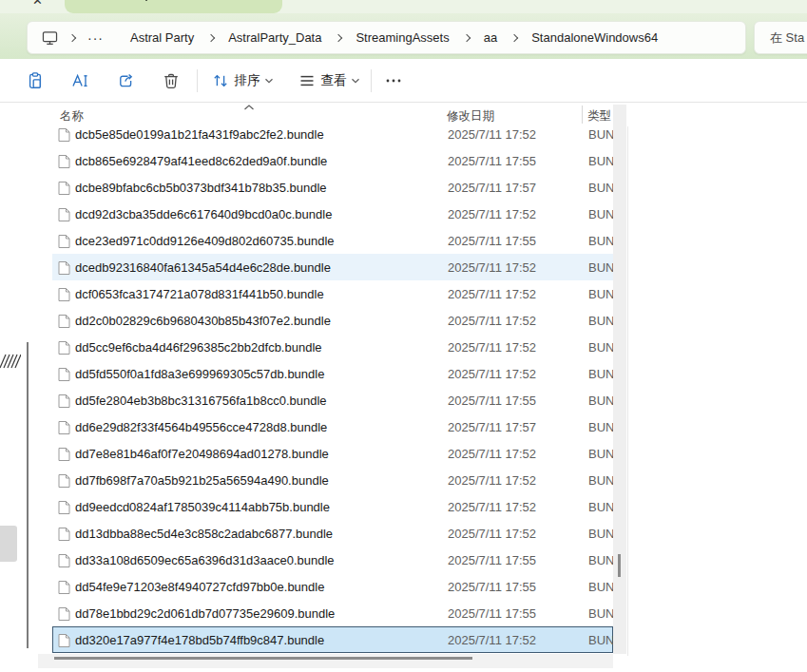 The height and width of the screenshot is (672, 807). Describe the element at coordinates (35, 81) in the screenshot. I see `paste-button` at that location.